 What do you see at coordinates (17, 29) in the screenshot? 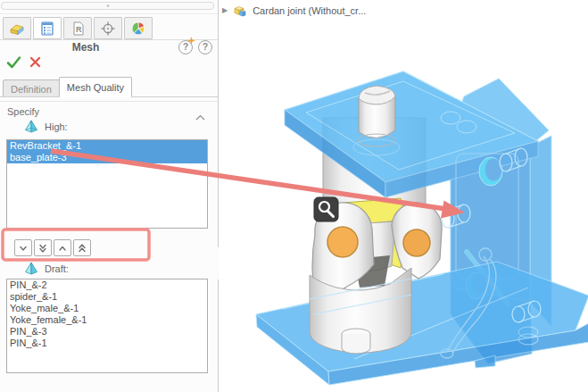
I see `tab-feature-manager` at bounding box center [17, 29].